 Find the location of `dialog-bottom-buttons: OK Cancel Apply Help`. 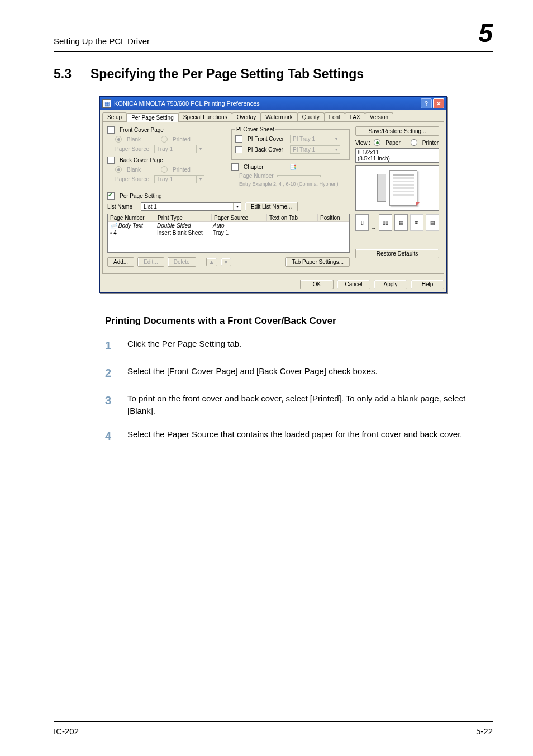

dialog-bottom-buttons: OK Cancel Apply Help is located at coordinates (273, 284).